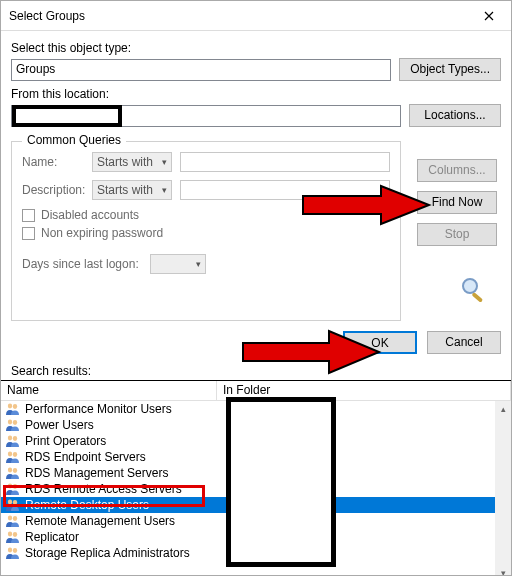  I want to click on row-name: RDS Remote Access Servers, so click(104, 489).